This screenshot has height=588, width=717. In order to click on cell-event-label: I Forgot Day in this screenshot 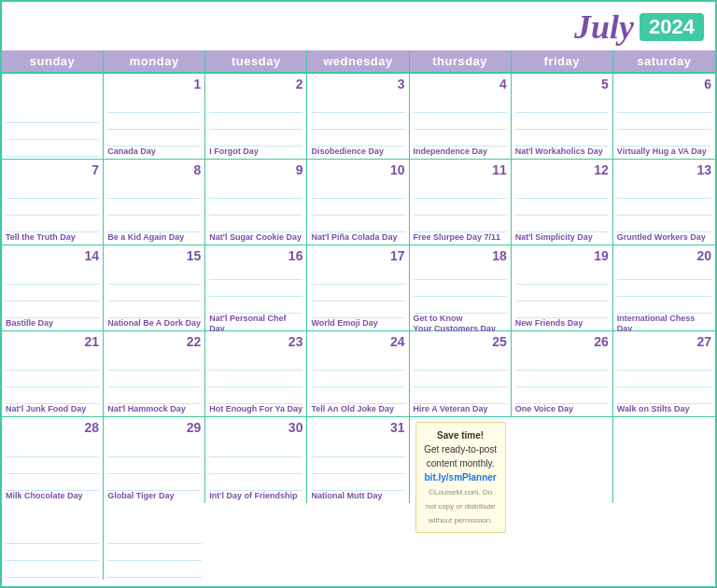, I will do `click(256, 151)`.